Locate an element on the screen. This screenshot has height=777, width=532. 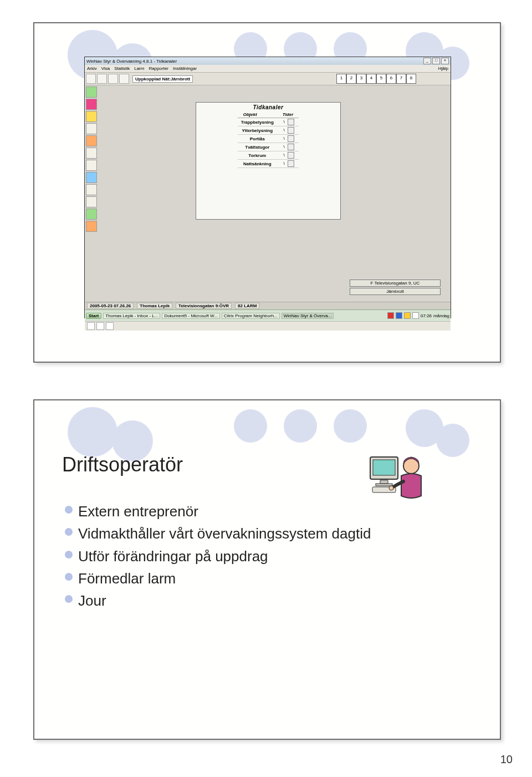
start-button: Start is located at coordinates (94, 316).